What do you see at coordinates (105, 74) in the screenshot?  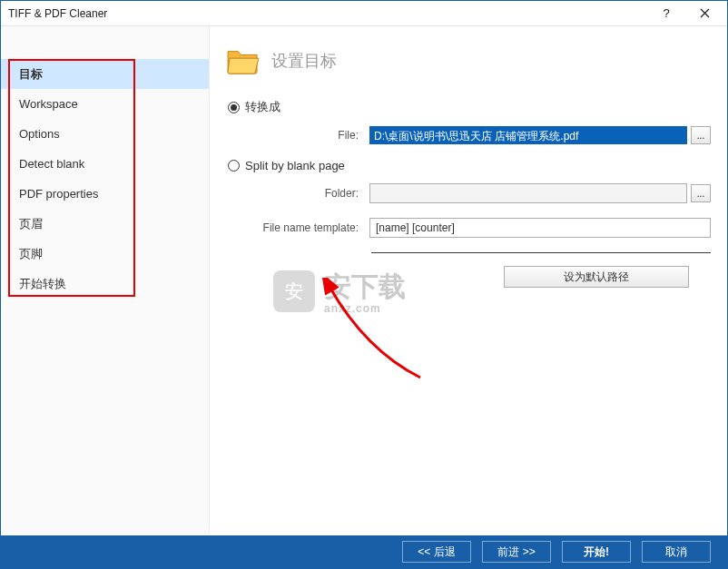 I see `sidebar-item-target: 目标` at bounding box center [105, 74].